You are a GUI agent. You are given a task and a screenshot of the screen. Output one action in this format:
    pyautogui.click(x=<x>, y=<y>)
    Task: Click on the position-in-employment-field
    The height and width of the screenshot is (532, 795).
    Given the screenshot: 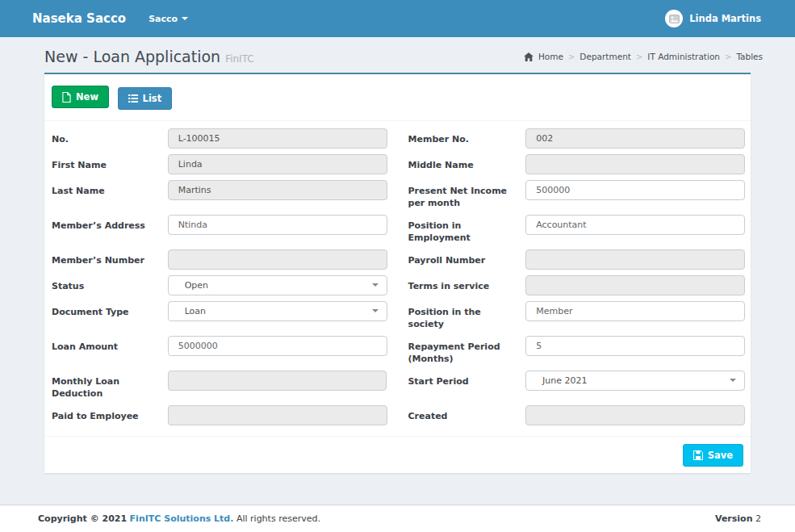 What is the action you would take?
    pyautogui.click(x=635, y=224)
    